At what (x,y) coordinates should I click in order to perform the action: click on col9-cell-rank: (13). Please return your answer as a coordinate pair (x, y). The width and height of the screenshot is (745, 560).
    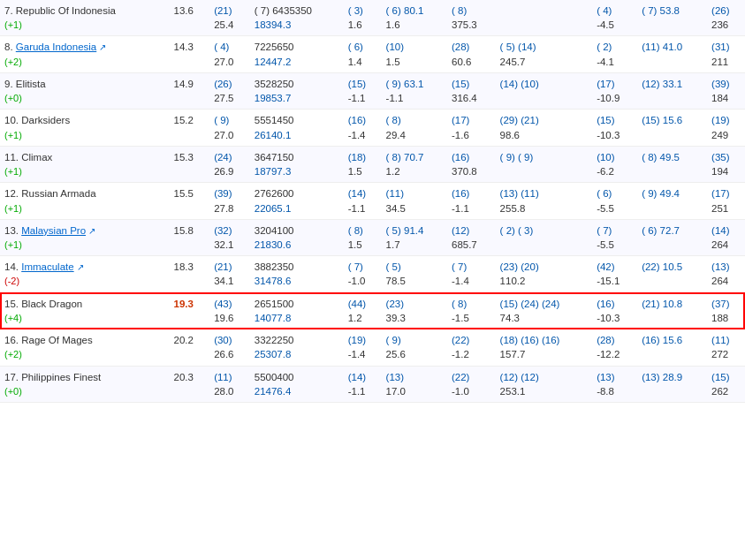
    Looking at the image, I should click on (720, 267).